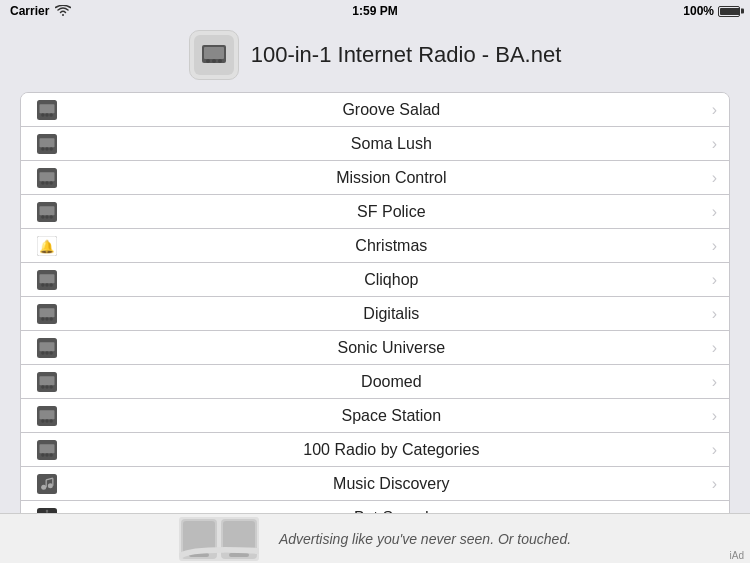 The height and width of the screenshot is (563, 750). I want to click on item-label-groove-salad: Groove Salad, so click(392, 110).